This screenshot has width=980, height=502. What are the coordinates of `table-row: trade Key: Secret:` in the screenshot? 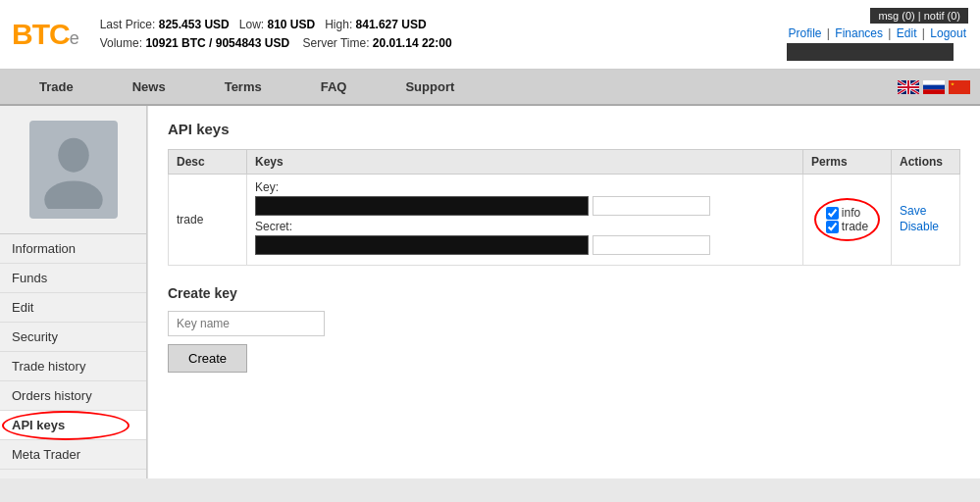 It's located at (565, 220).